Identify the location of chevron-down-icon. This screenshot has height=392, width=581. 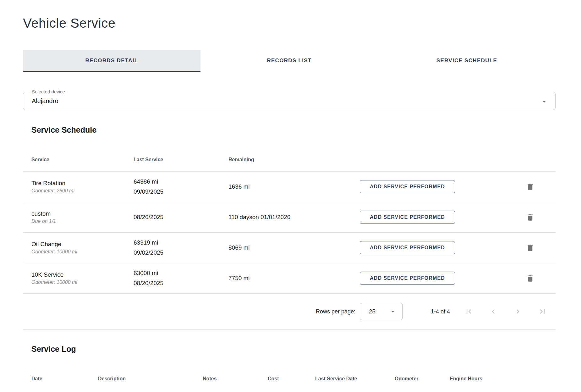
(393, 312).